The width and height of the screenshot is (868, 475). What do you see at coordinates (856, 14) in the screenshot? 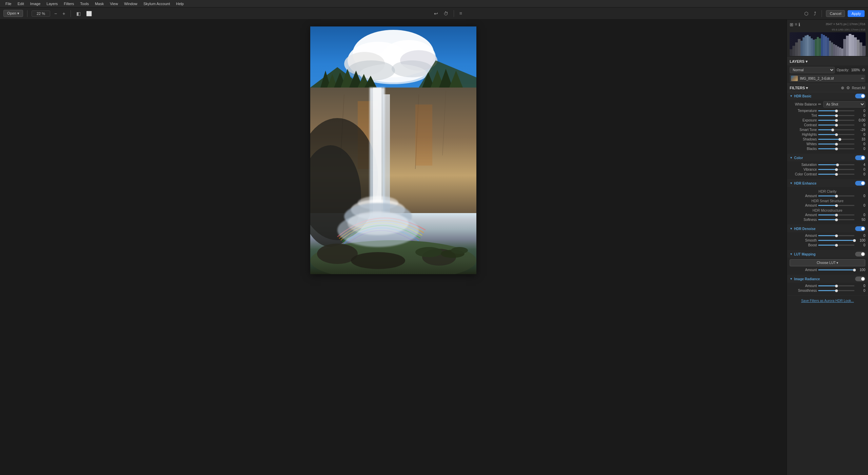
I see `apply-button: Apply` at bounding box center [856, 14].